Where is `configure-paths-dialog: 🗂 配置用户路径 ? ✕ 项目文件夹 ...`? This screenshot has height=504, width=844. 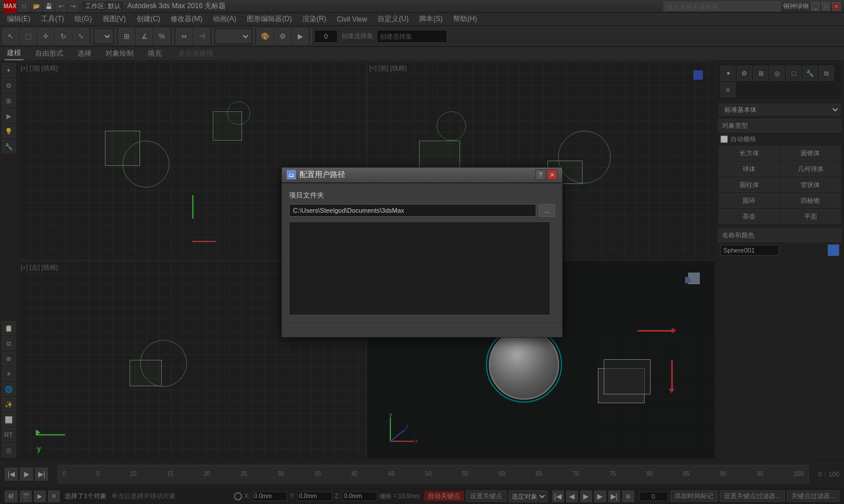 configure-paths-dialog: 🗂 配置用户路径 ? ✕ 项目文件夹 ... is located at coordinates (422, 252).